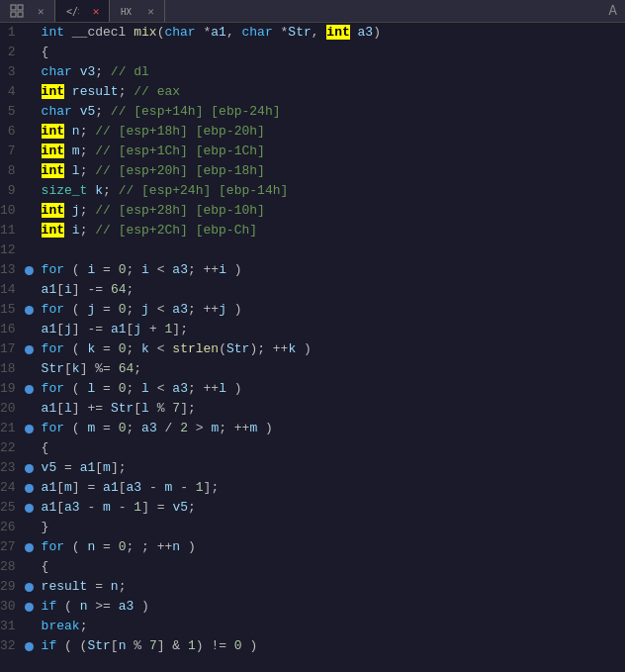  Describe the element at coordinates (11, 33) in the screenshot. I see `line-number-1: 1` at that location.